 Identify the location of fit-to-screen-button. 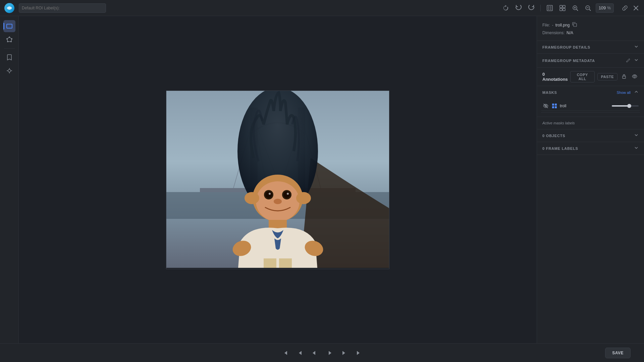
(550, 8).